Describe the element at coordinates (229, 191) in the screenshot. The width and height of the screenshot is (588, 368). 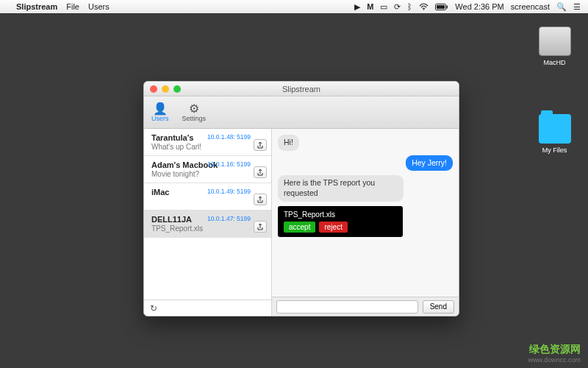
I see `user-address: 10.0.1.49: 5199` at that location.